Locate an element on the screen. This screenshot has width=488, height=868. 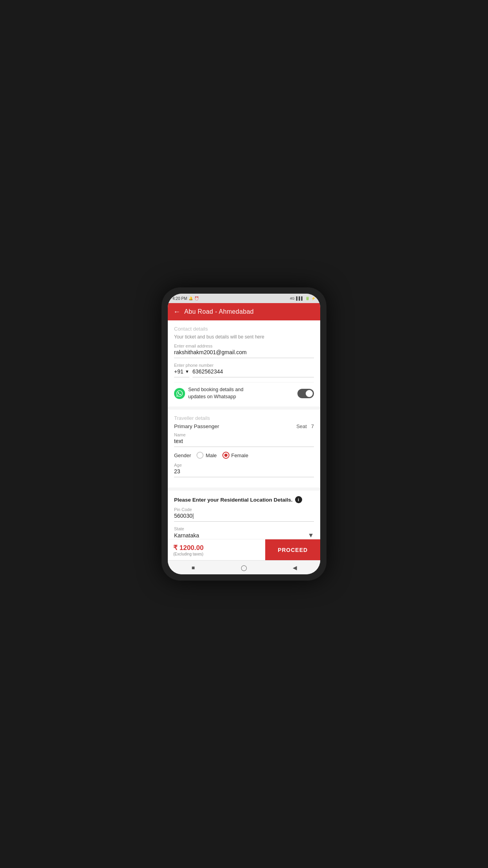
pincode-value: 560030 is located at coordinates (183, 516).